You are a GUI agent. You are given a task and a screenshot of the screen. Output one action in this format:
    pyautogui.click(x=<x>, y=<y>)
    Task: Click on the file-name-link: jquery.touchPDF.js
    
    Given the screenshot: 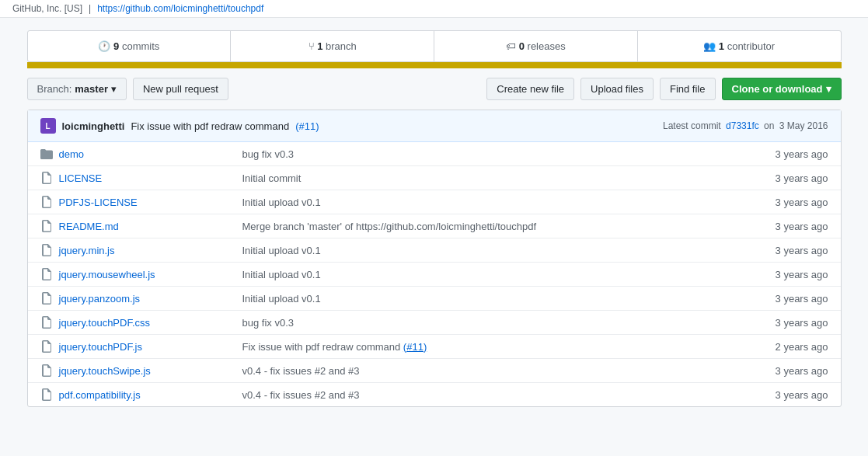 What is the action you would take?
    pyautogui.click(x=145, y=346)
    